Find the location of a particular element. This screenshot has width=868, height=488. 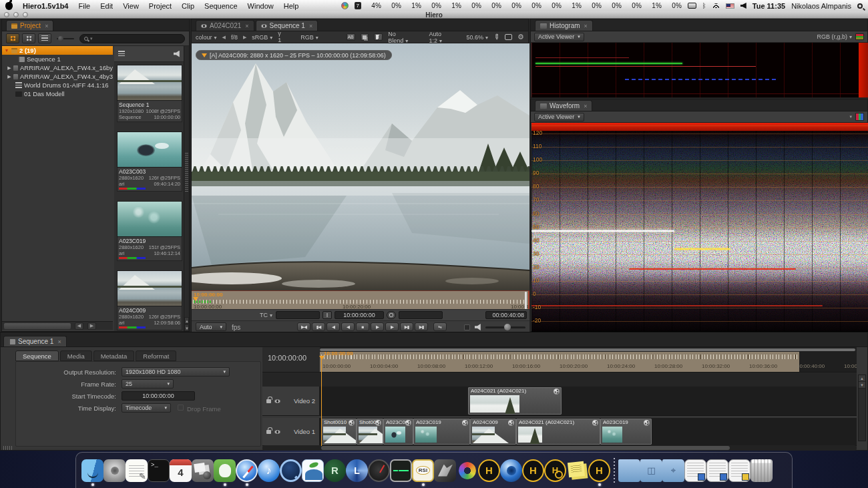

spotlight-search-icon is located at coordinates (860, 6).